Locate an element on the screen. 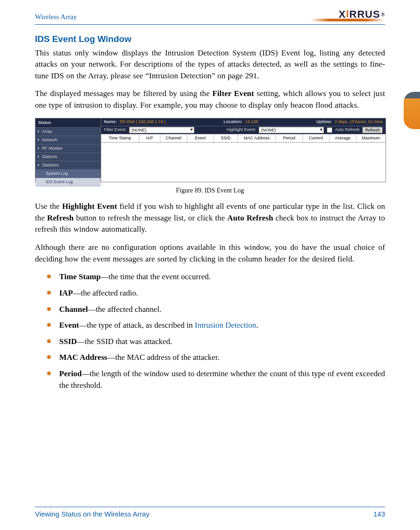 The image size is (420, 530). term: Period is located at coordinates (70, 374).